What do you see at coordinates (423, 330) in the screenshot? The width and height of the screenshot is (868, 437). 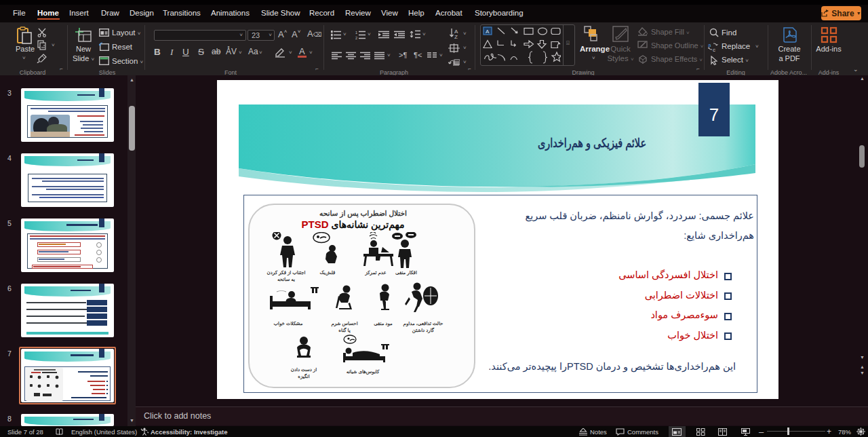 I see `svg-text: گارد داشتن` at bounding box center [423, 330].